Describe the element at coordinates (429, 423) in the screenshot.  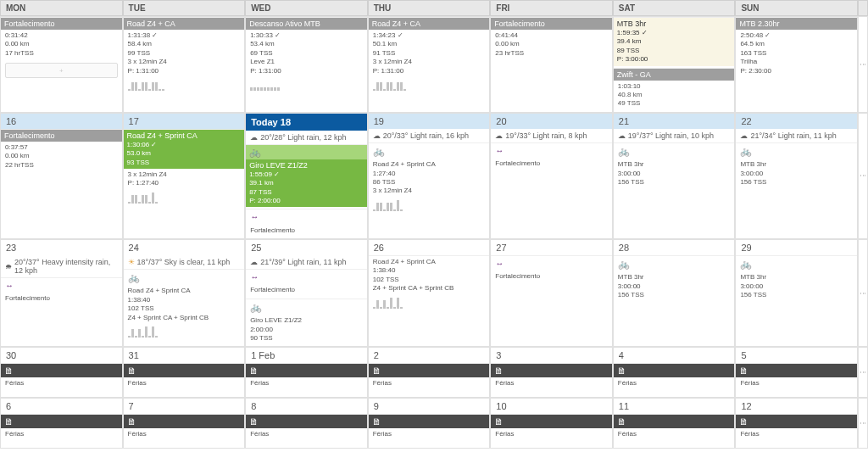
I see `day-cell: 9 🗎Férias` at that location.